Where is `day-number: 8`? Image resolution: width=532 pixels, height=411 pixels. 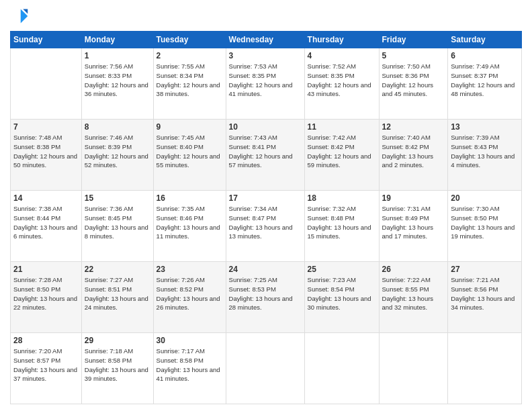
day-number: 8 is located at coordinates (118, 127).